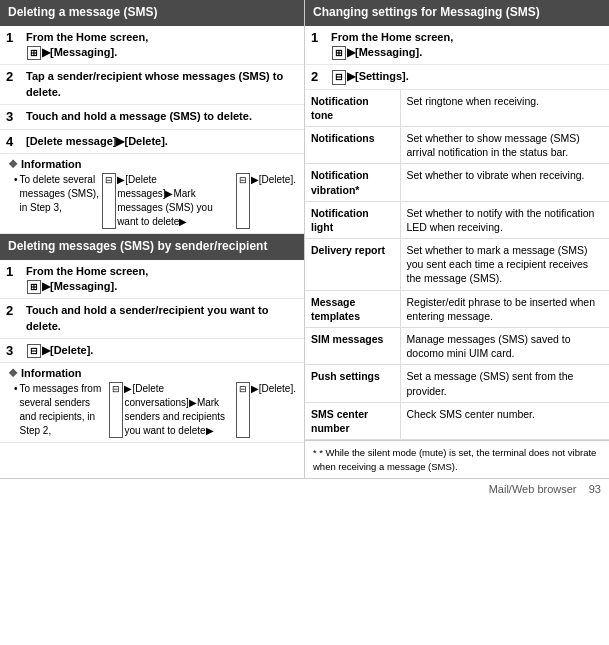  Describe the element at coordinates (352, 384) in the screenshot. I see `settings-label: Push settings` at that location.